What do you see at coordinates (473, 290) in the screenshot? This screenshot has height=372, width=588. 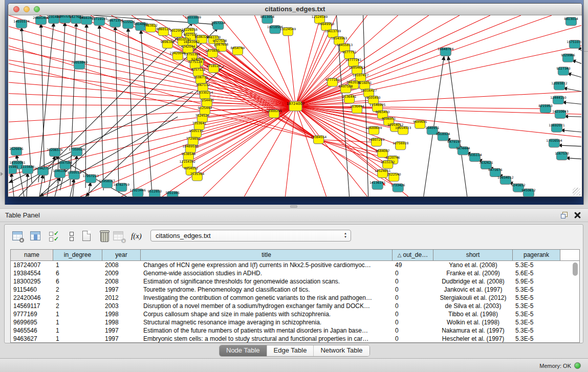 I see `cell-short: Jankovic et al. (1997)` at bounding box center [473, 290].